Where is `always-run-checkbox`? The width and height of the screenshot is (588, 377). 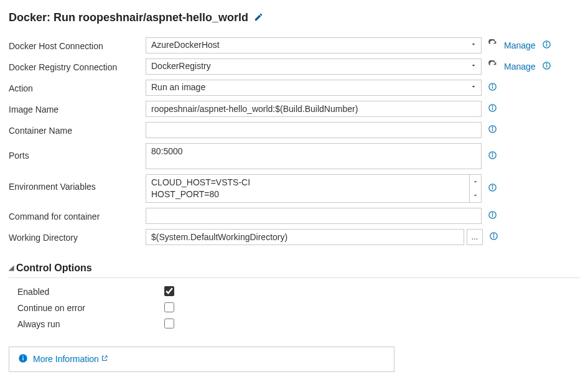
always-run-checkbox is located at coordinates (169, 323).